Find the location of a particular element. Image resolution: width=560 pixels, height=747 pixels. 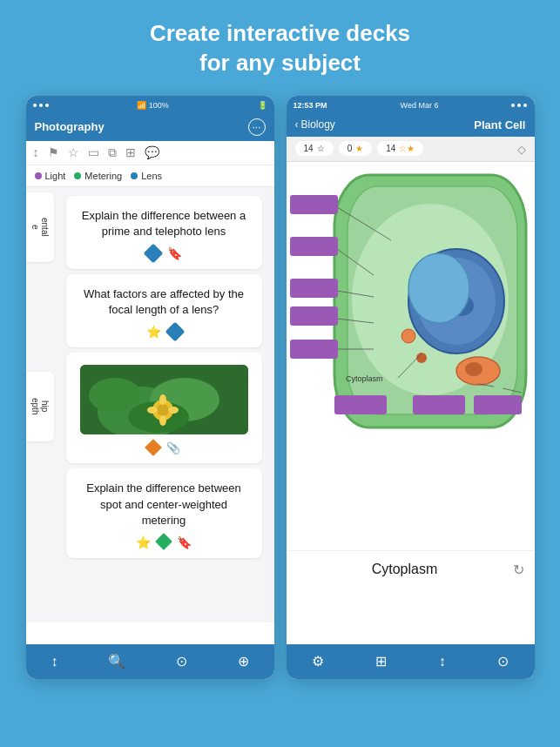

phone1-statusbar: 📶 100% 🔋 is located at coordinates (150, 105).